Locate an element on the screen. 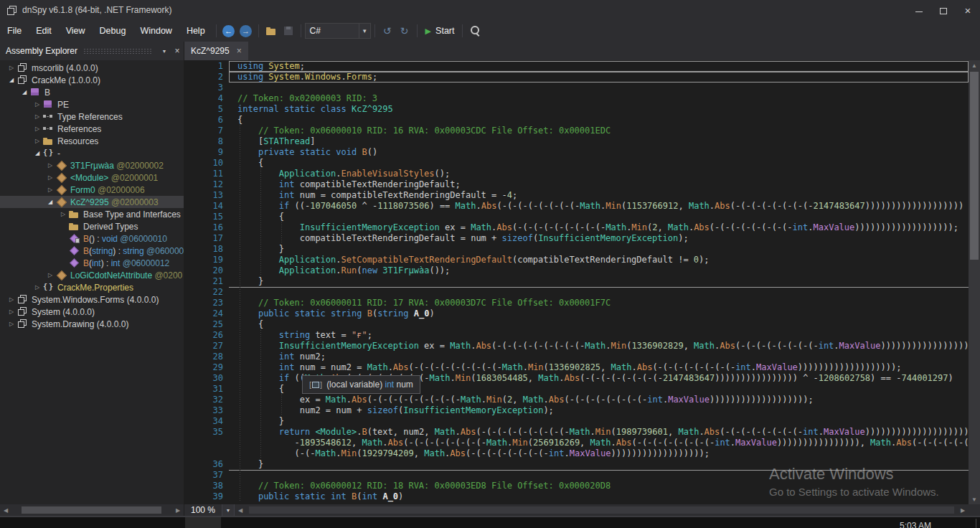  code-line: 13 int num = compatibleTextRenderingDefa… is located at coordinates (577, 195).